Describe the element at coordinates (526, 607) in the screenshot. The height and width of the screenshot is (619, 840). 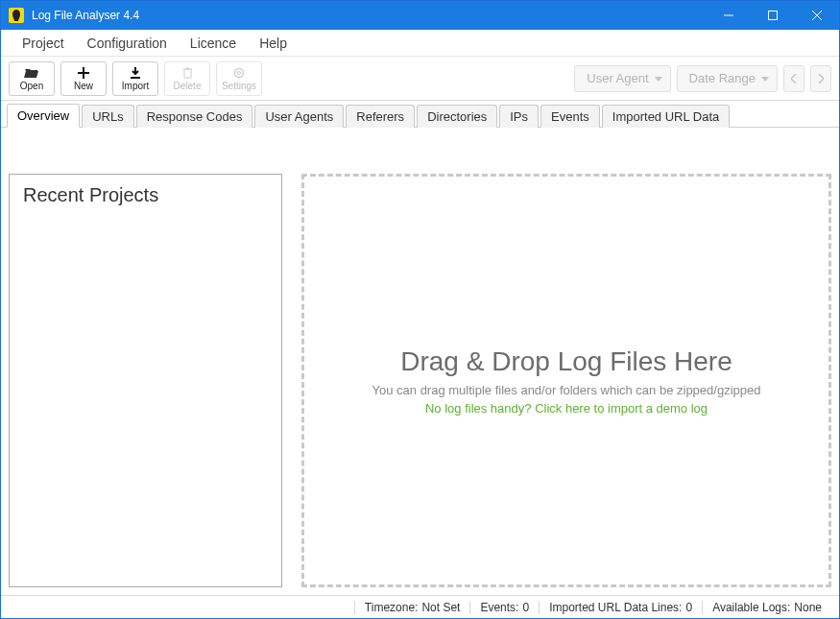
I see `status-events-value: 0` at that location.